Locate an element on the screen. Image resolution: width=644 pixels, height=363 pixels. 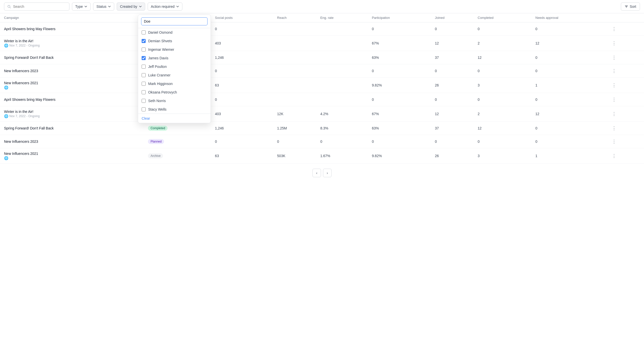
dropdown-item-label: Demian Shvets is located at coordinates (160, 41).